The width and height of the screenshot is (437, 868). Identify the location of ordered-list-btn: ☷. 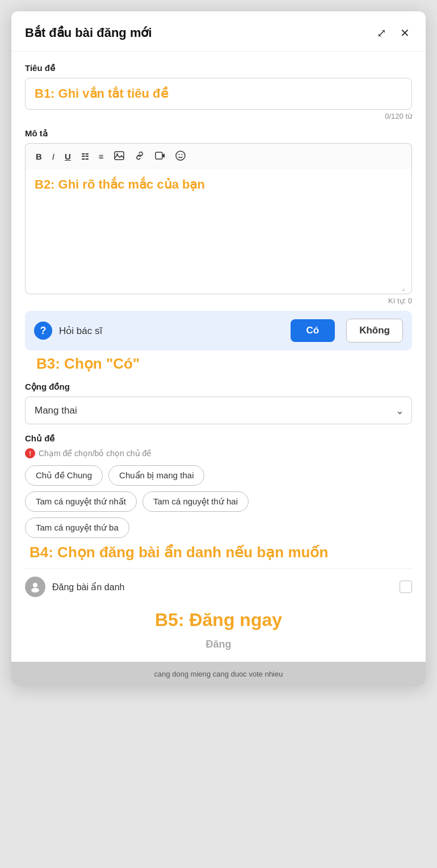
(85, 157).